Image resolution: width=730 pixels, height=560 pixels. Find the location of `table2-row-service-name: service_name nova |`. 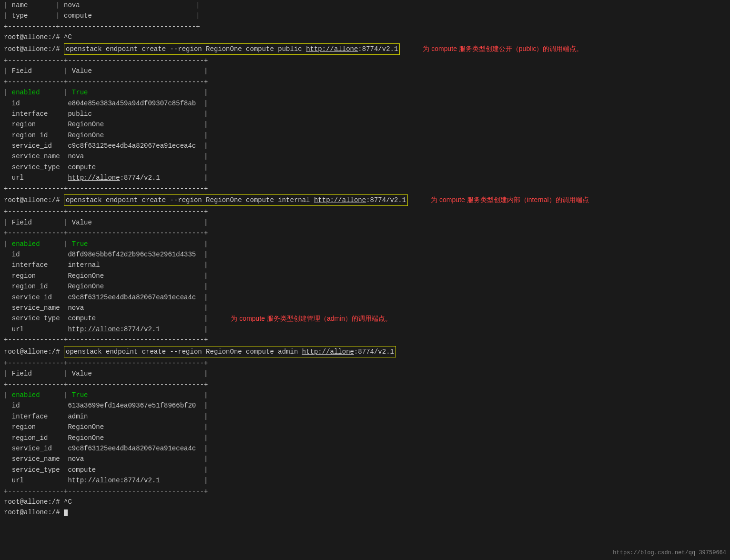

table2-row-service-name: service_name nova | is located at coordinates (365, 308).